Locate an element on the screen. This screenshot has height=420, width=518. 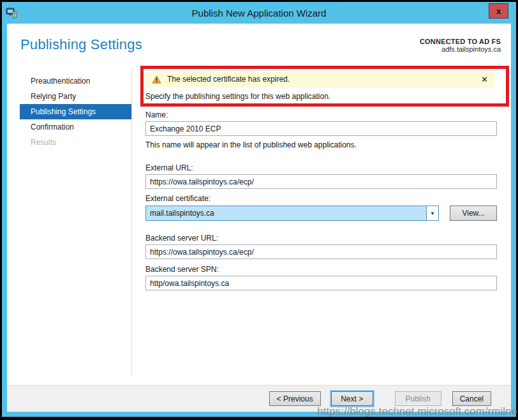
external-certificate-row: mail.tailspintoys.ca ▼ View... is located at coordinates (322, 213).